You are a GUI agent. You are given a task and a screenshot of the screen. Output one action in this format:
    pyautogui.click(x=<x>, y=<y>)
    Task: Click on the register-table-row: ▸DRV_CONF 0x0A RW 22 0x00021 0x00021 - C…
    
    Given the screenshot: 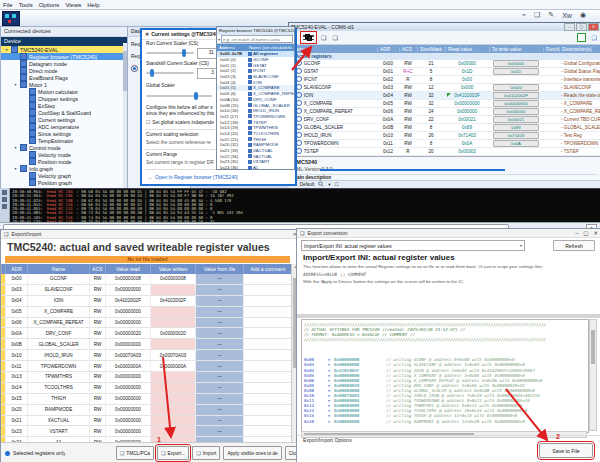 What is the action you would take?
    pyautogui.click(x=444, y=120)
    